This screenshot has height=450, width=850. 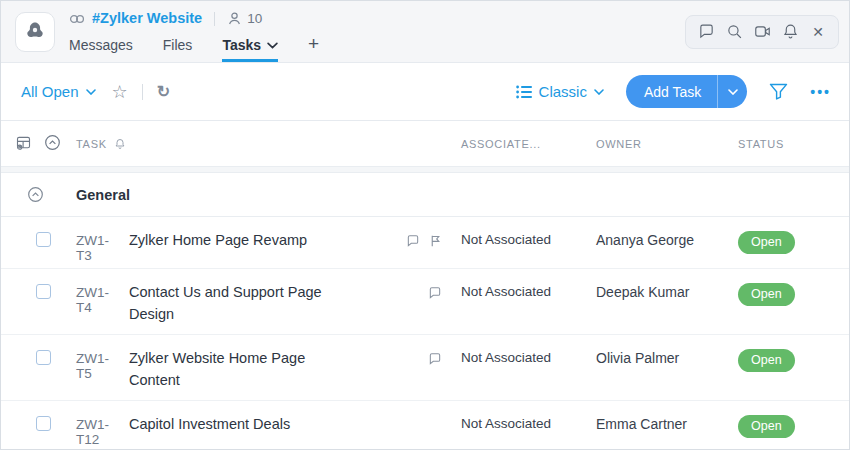 I want to click on task-owner: Ananya George, so click(x=662, y=240).